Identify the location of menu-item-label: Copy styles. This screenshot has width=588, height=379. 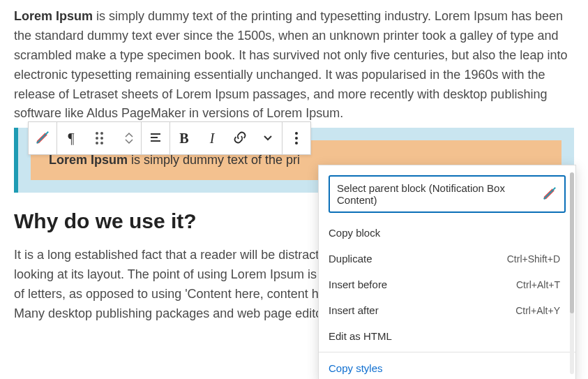
(356, 369).